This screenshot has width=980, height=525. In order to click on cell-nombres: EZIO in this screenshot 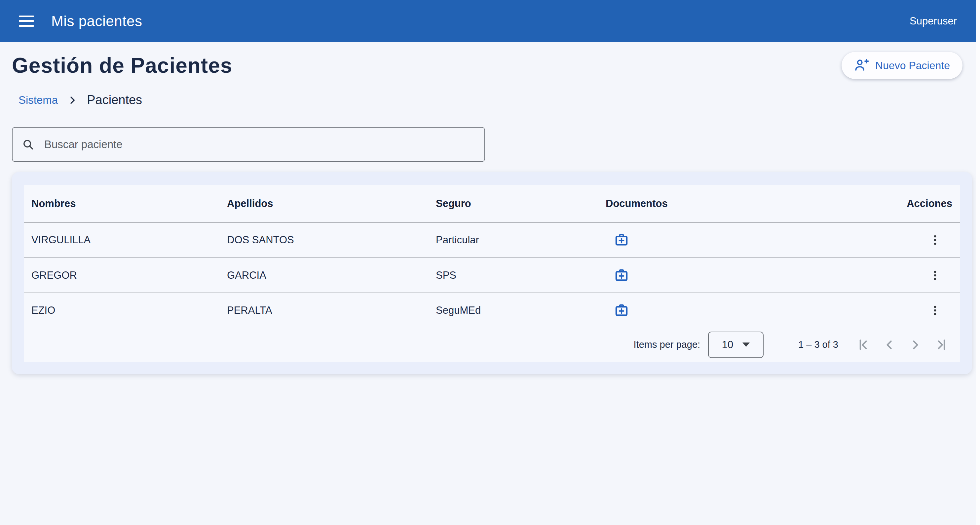, I will do `click(122, 311)`.